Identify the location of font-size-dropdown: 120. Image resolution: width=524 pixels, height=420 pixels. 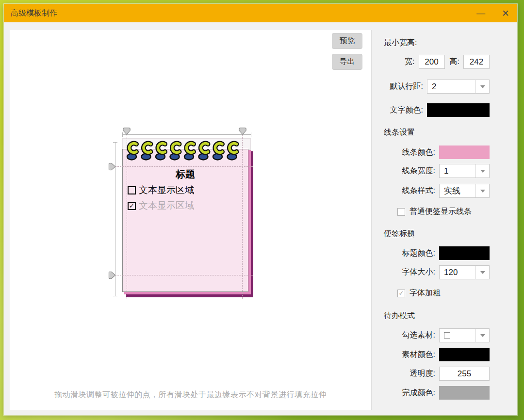
(464, 273).